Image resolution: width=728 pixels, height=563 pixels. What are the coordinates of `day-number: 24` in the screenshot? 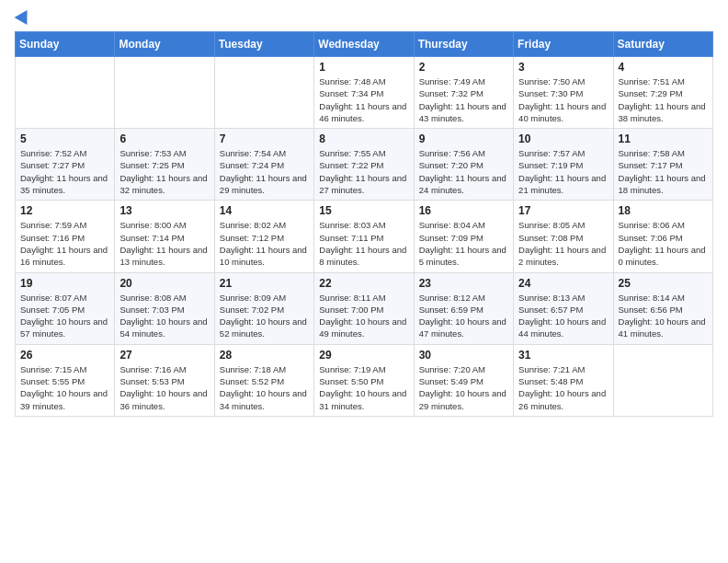 It's located at (563, 283).